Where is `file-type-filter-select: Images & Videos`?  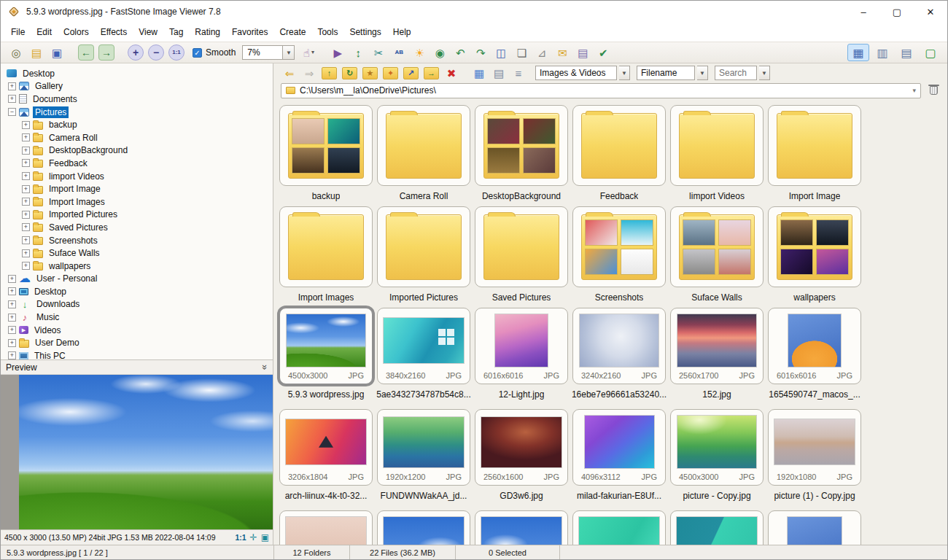
file-type-filter-select: Images & Videos is located at coordinates (576, 73).